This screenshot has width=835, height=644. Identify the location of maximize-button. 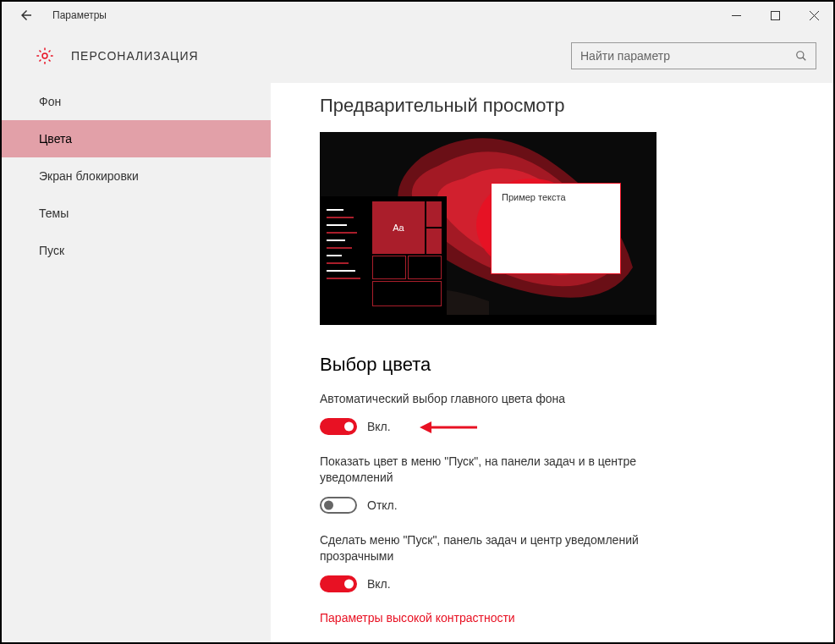
(775, 15).